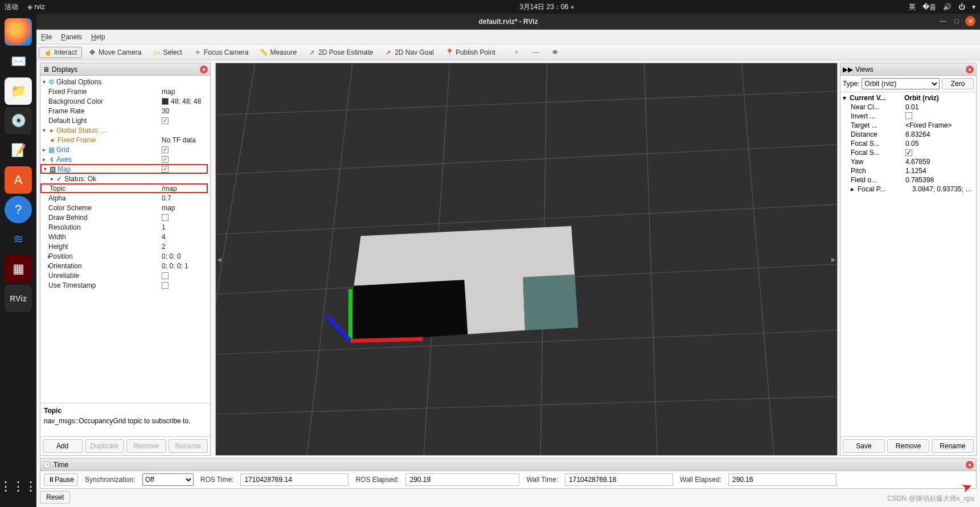 The image size is (980, 507). Describe the element at coordinates (18, 121) in the screenshot. I see `launcher-rhythmbox: 💿` at that location.